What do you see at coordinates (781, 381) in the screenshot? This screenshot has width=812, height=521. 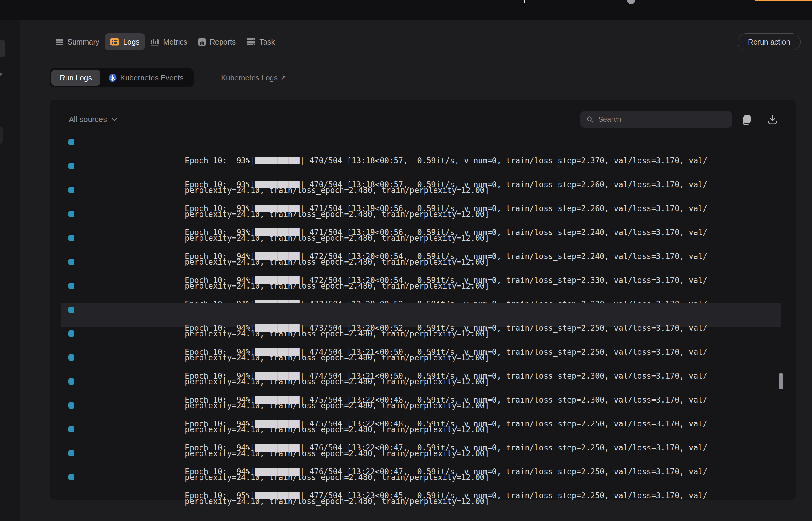 I see `log-scrollbar-thumb` at bounding box center [781, 381].